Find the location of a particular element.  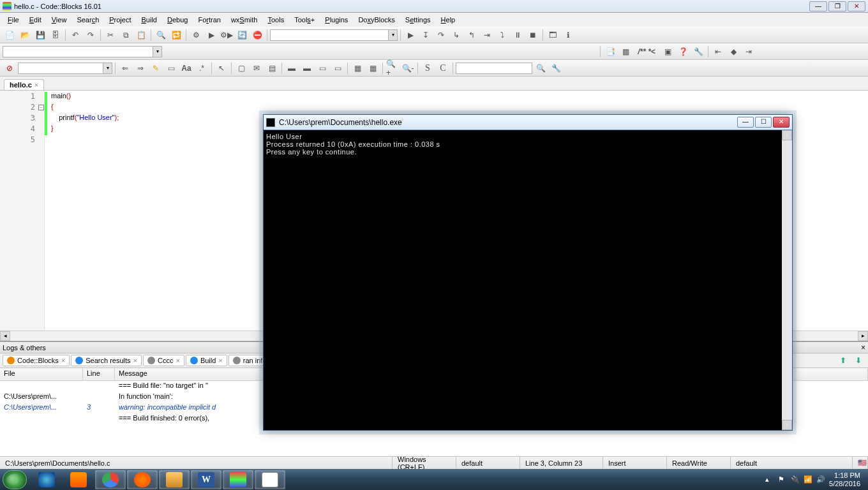

menu-debug: Debug is located at coordinates (177, 20).